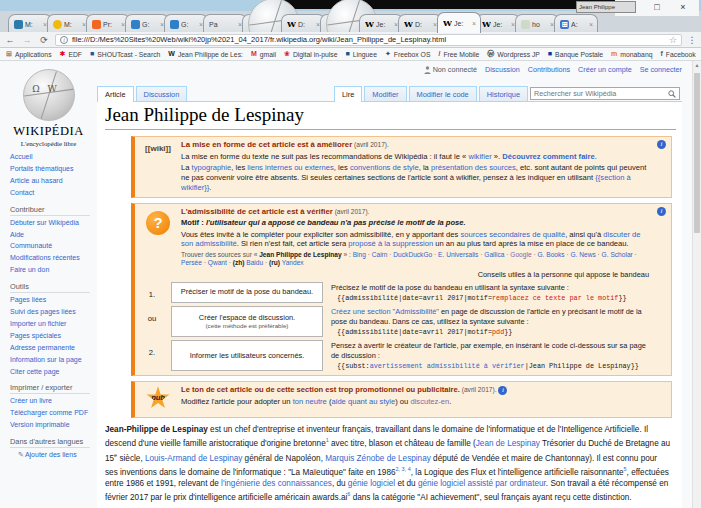 The image size is (701, 508). Describe the element at coordinates (672, 94) in the screenshot. I see `search-icon` at that location.